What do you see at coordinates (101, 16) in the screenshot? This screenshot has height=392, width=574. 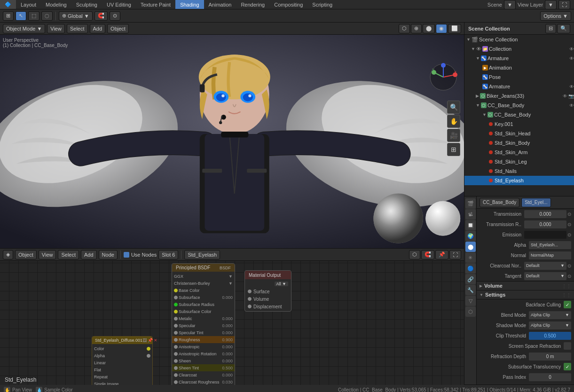 I see `snap-btn: 🧲` at bounding box center [101, 16].